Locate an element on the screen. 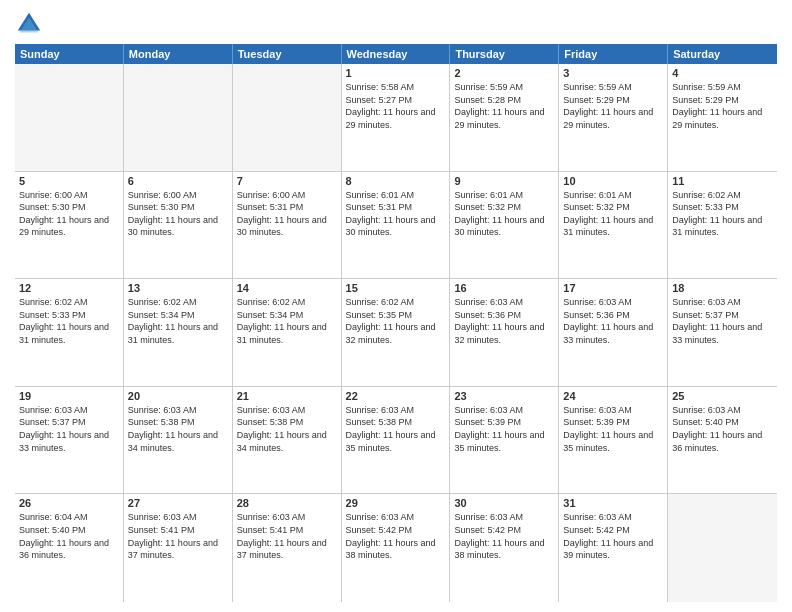 The height and width of the screenshot is (612, 792). day-number: 1 is located at coordinates (396, 73).